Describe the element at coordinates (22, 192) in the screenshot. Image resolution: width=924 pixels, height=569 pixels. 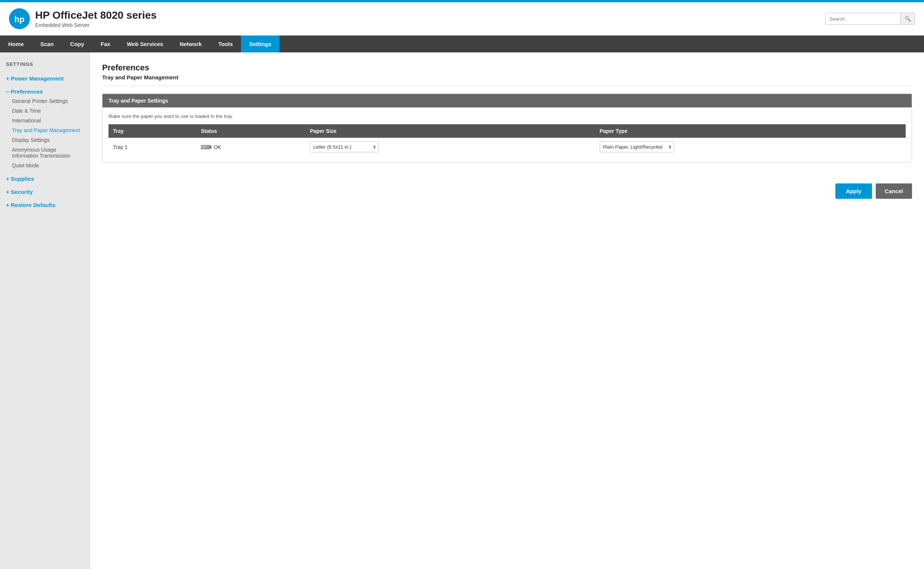
I see `security-label: Security` at that location.